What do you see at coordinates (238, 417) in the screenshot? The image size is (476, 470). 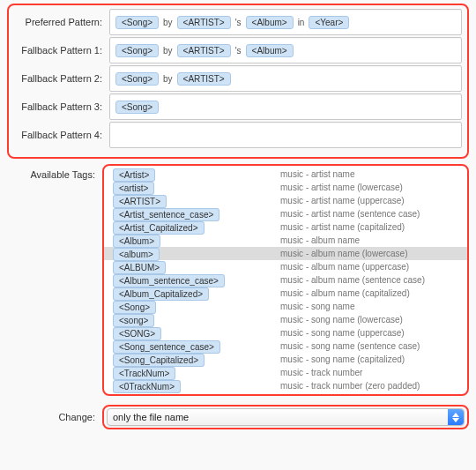 I see `change-row: Change: only the file name` at bounding box center [238, 417].